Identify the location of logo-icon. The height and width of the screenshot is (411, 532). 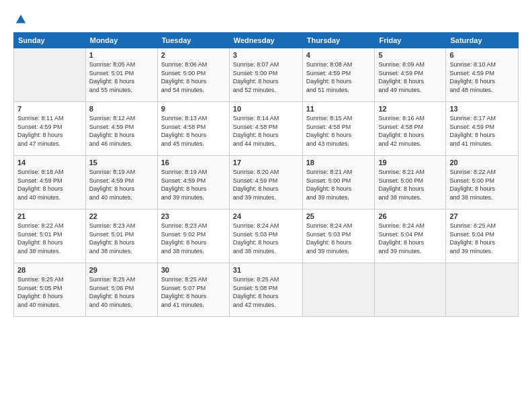
(21, 19).